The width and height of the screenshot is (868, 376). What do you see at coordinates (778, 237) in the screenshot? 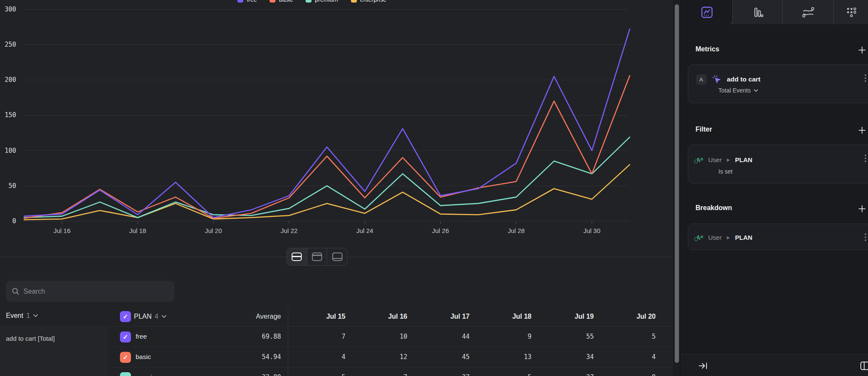
I see `breakdown-card: Aa User ▶ PLAN` at bounding box center [778, 237].